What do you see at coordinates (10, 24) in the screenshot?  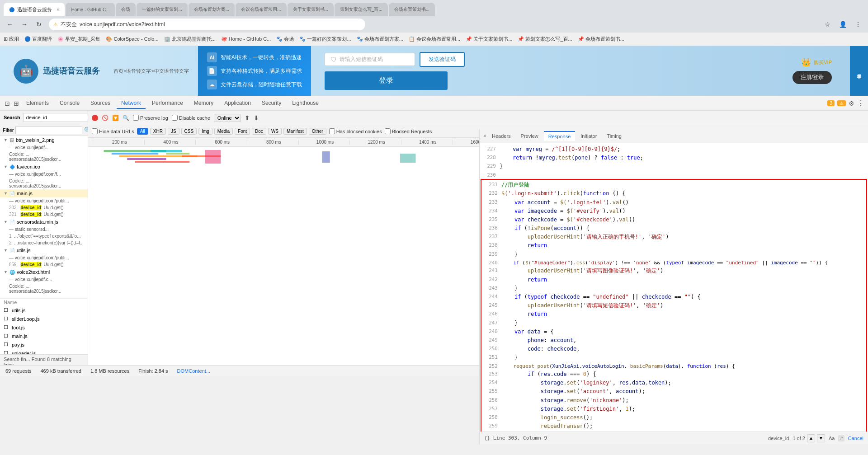 I see `back-button: ←` at bounding box center [10, 24].